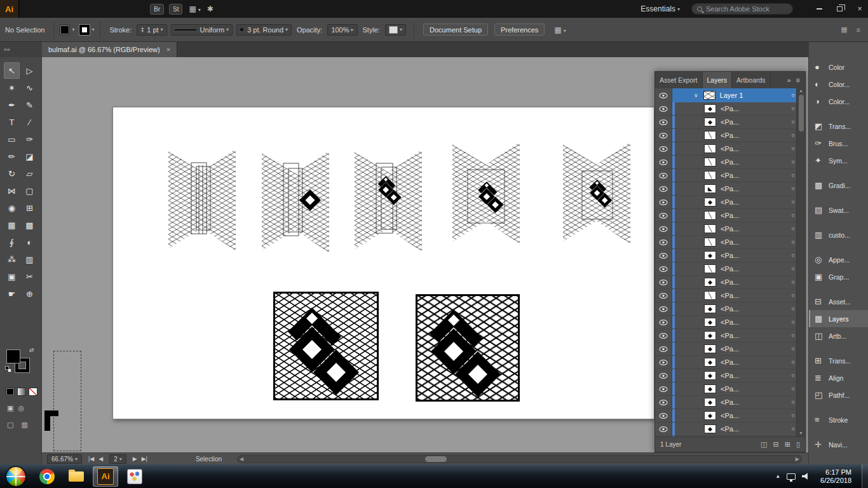 Image resolution: width=868 pixels, height=488 pixels. What do you see at coordinates (839, 84) in the screenshot?
I see `panel-color-guide: ◐ Color...` at bounding box center [839, 84].